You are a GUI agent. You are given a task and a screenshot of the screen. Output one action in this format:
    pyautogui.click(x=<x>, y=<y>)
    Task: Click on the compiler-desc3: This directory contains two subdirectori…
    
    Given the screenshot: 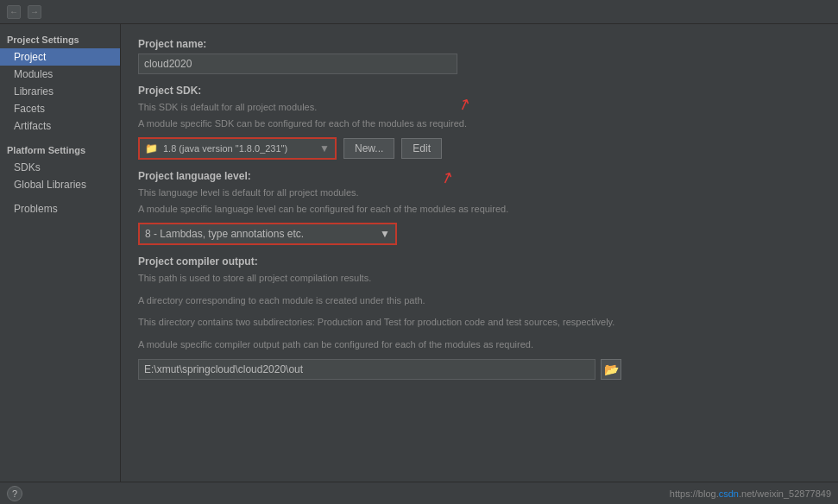 What is the action you would take?
    pyautogui.click(x=480, y=323)
    